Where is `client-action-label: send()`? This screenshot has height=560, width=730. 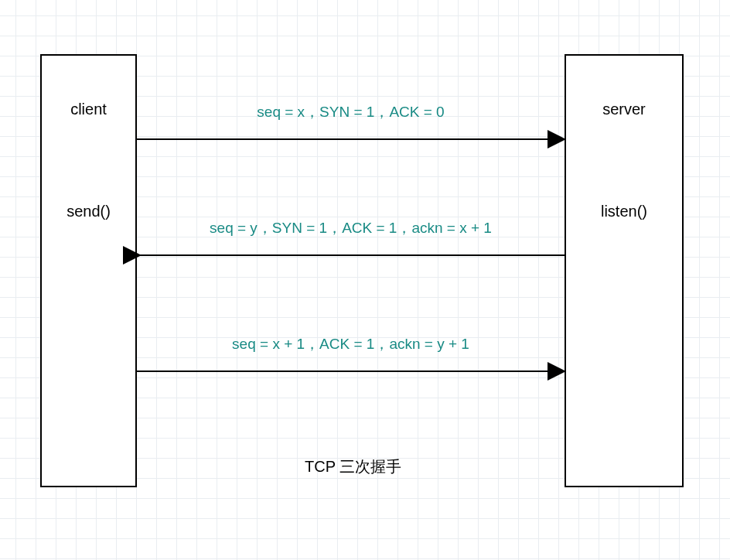 client-action-label: send() is located at coordinates (88, 212).